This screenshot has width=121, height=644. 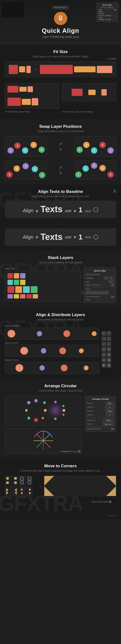 I want to click on word-one-before: 1, so click(x=80, y=210).